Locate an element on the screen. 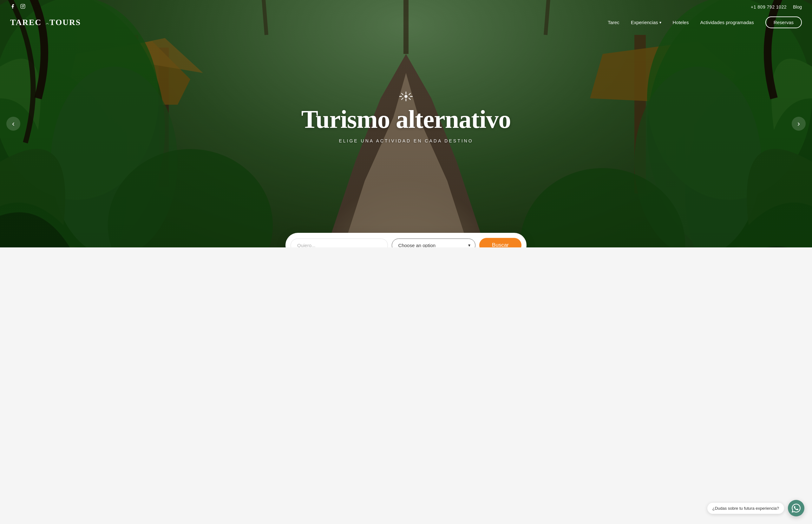 The height and width of the screenshot is (524, 812). search-button: Buscar is located at coordinates (500, 243).